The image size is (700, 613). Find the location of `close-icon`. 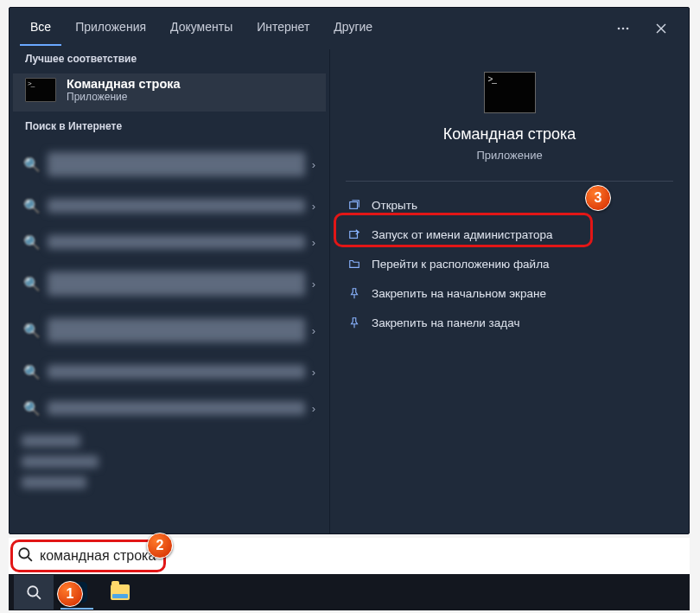

close-icon is located at coordinates (661, 29).